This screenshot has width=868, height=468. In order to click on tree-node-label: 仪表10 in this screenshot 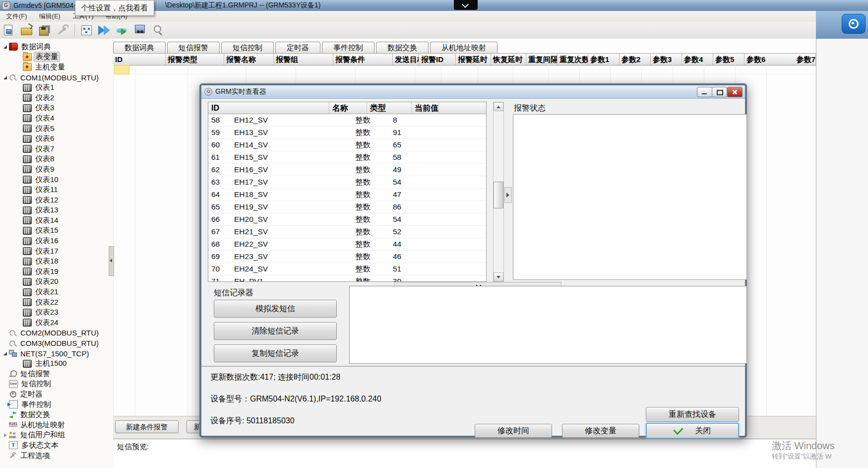, I will do `click(47, 180)`.